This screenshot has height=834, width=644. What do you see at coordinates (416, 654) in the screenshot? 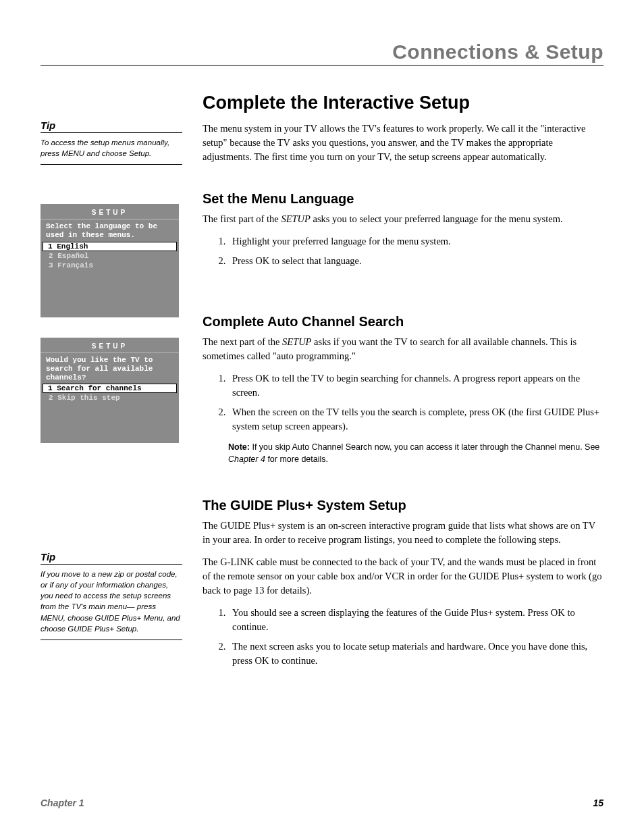
I see `list-item: The next screen asks you to locate setup…` at bounding box center [416, 654].